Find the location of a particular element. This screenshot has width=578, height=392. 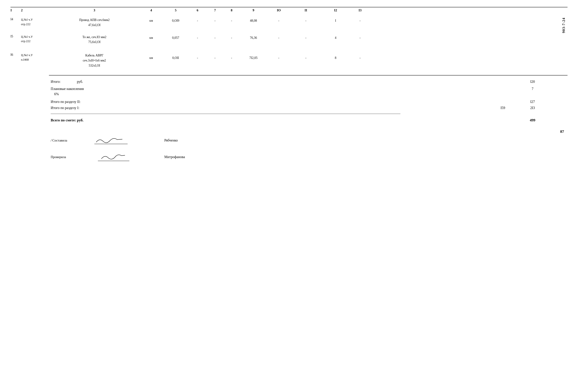

proverila-label: Проверила is located at coordinates (73, 157).